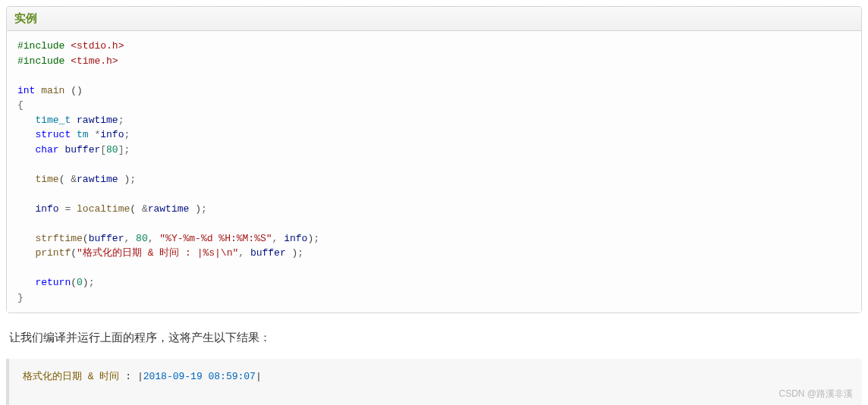  What do you see at coordinates (200, 376) in the screenshot?
I see `output-date: 2018-09-19 08:59:07` at bounding box center [200, 376].